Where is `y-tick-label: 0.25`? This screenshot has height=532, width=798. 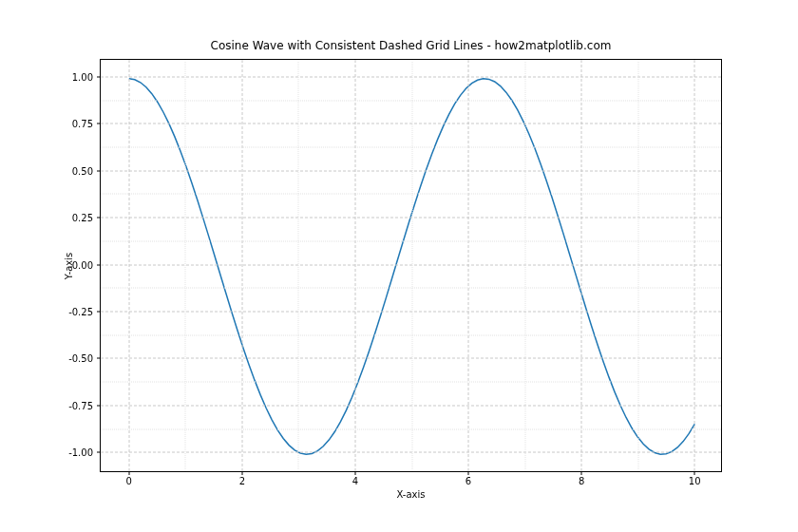
y-tick-label: 0.25 is located at coordinates (83, 218).